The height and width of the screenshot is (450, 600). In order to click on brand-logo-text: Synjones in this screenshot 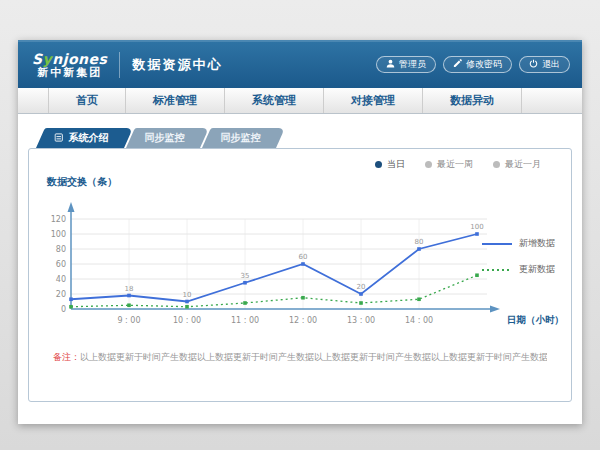, I will do `click(70, 60)`.